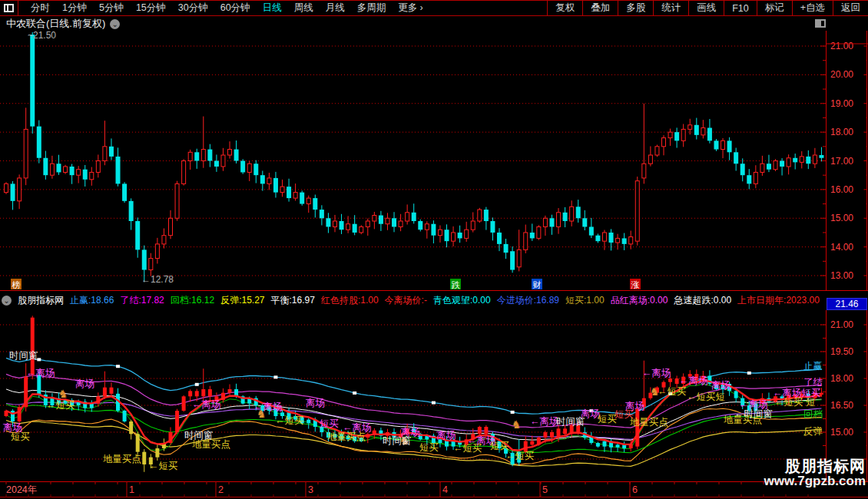 The width and height of the screenshot is (868, 499). Describe the element at coordinates (528, 301) in the screenshot. I see `indicator-field: 今进场价:16.89` at that location.